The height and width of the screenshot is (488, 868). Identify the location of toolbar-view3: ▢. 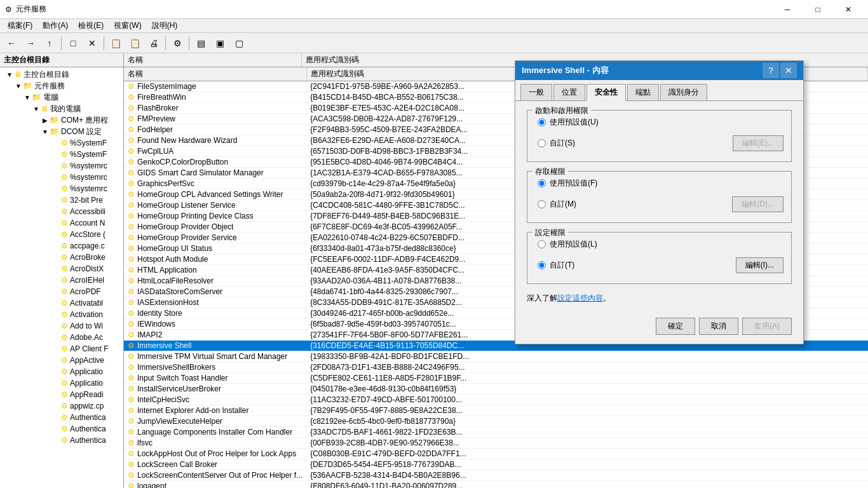
(239, 43).